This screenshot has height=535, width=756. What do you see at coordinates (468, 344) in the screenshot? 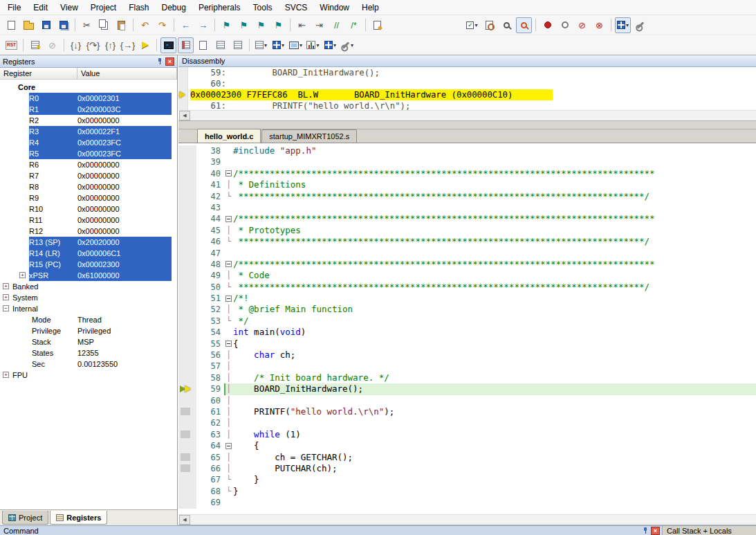
I see `code-line-55: 55{` at bounding box center [468, 344].